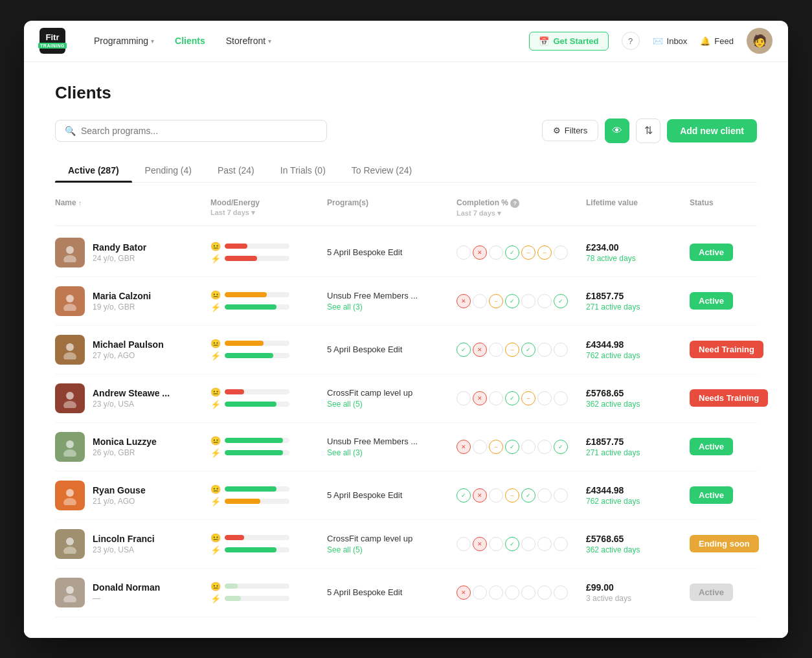 This screenshot has width=812, height=658. Describe the element at coordinates (406, 350) in the screenshot. I see `table-row: Michael Paulson 27 y/o, AGO 😐 ⚡ 5 April …` at that location.